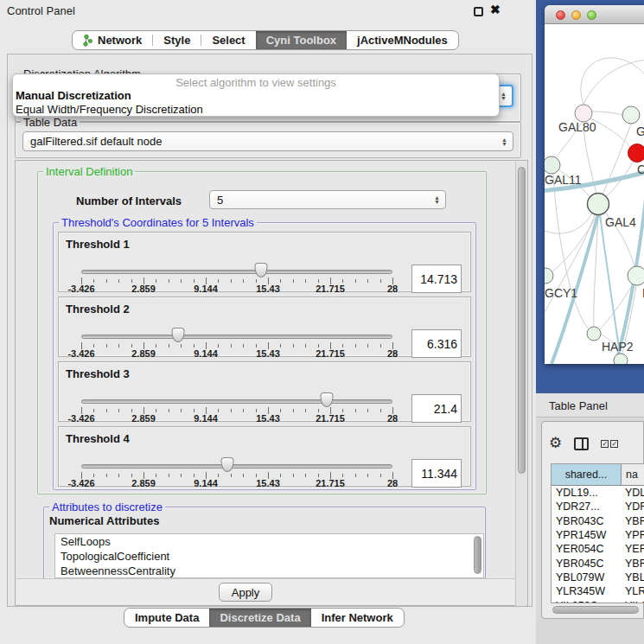 This screenshot has width=644, height=644. What do you see at coordinates (586, 535) in the screenshot?
I see `cell: YPR145W` at bounding box center [586, 535].